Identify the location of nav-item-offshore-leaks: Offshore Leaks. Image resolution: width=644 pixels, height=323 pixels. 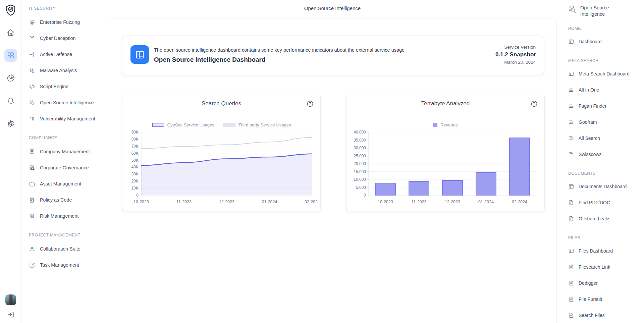
(605, 219).